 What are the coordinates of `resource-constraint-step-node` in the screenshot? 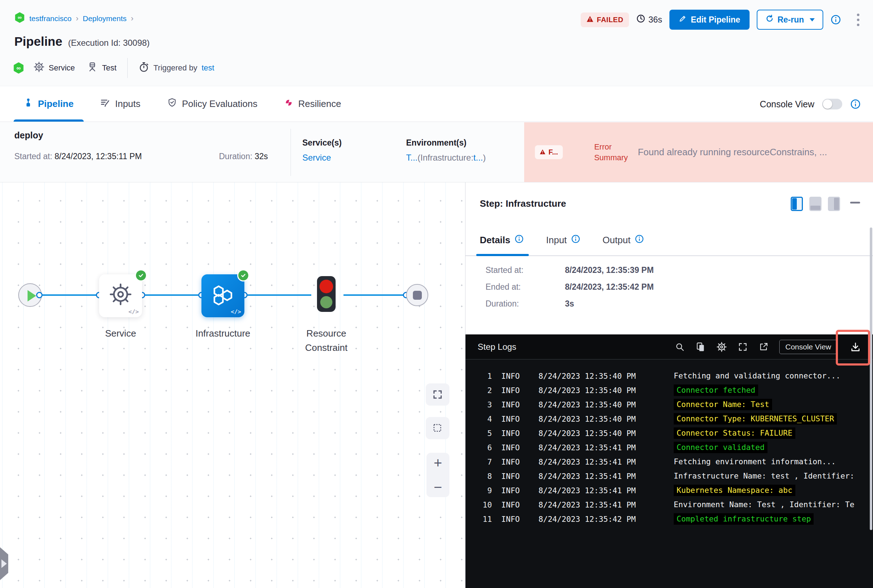 It's located at (326, 294).